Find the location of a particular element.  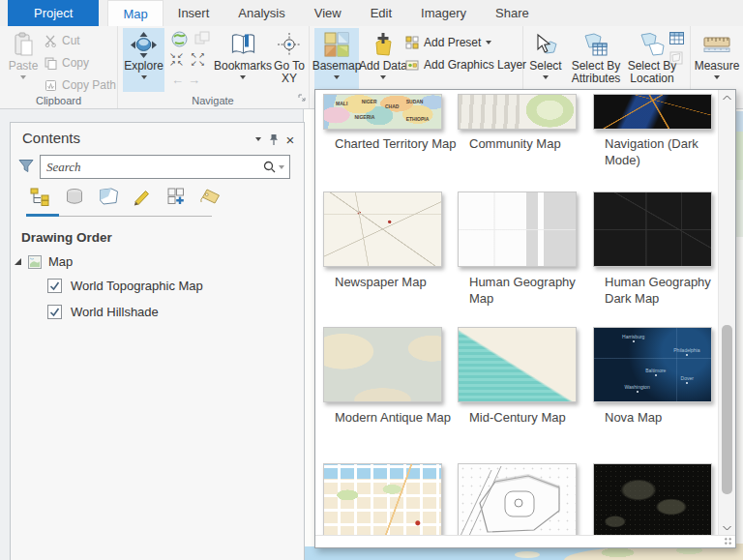

basemap-button: Basemap is located at coordinates (337, 60).